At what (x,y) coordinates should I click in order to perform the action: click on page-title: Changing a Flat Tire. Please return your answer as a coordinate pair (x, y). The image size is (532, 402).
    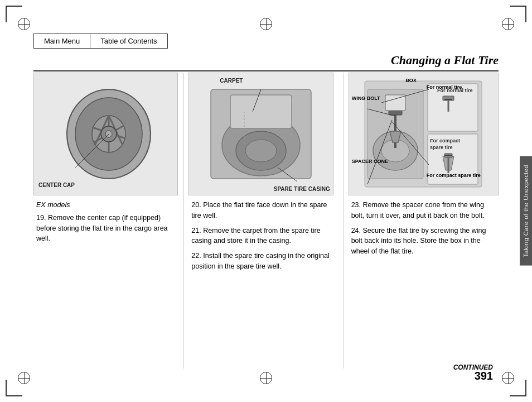
    Looking at the image, I should click on (266, 63).